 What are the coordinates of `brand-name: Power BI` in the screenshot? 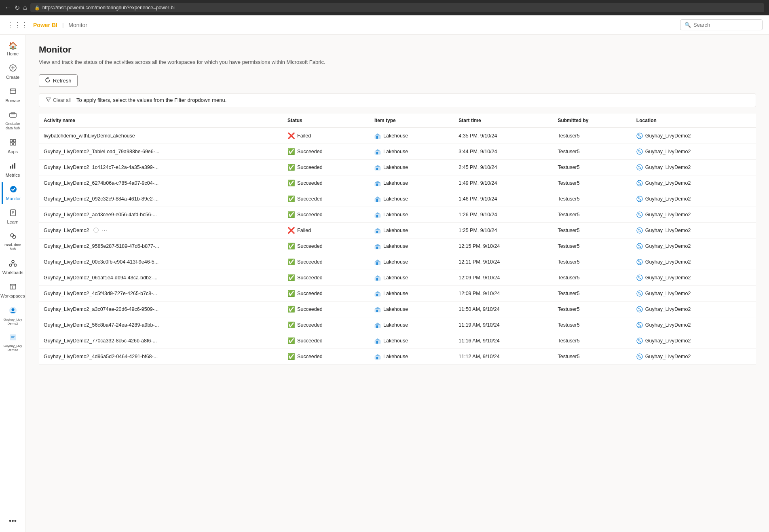 It's located at (45, 25).